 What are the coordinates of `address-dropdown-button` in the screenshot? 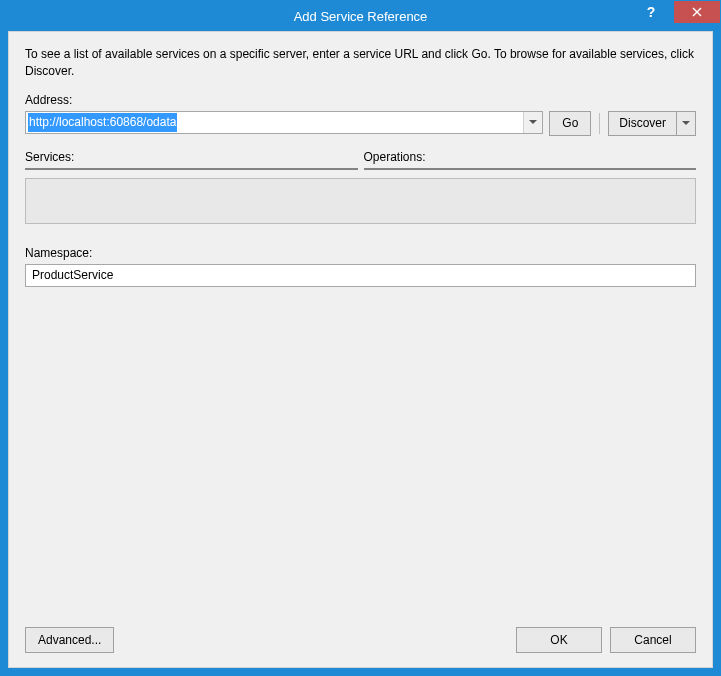 It's located at (532, 122).